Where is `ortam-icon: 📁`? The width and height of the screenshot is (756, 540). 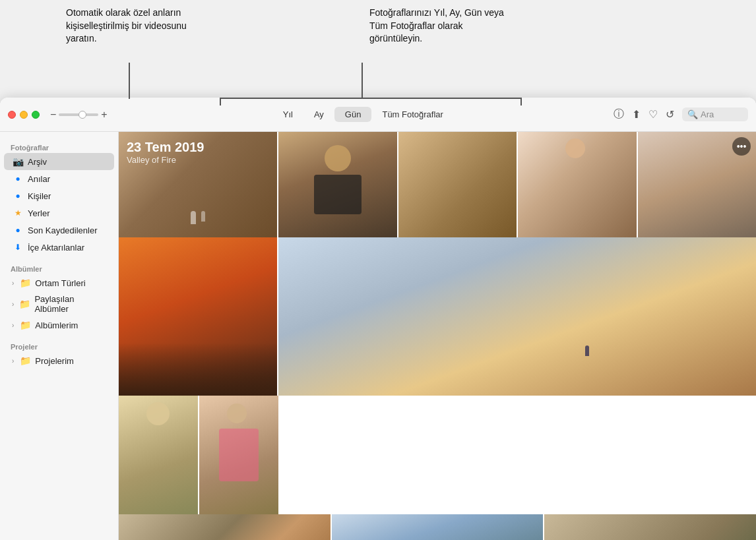
ortam-icon: 📁 is located at coordinates (25, 283).